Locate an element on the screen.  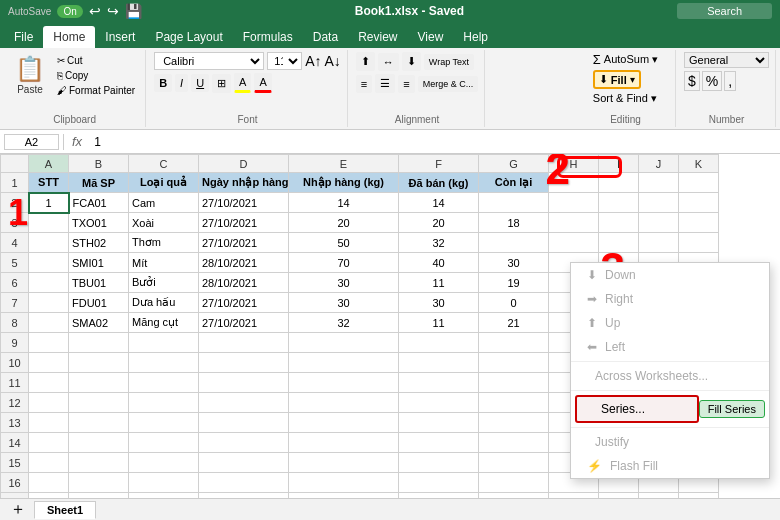
cell-a8 is located at coordinates (49, 323).